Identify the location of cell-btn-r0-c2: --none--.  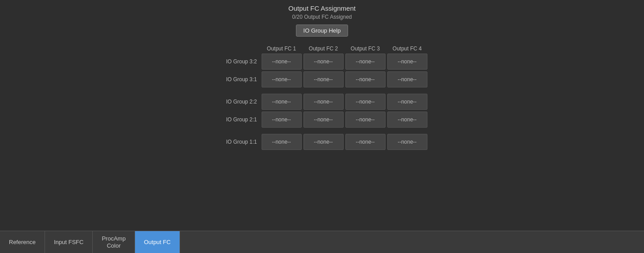
(365, 62).